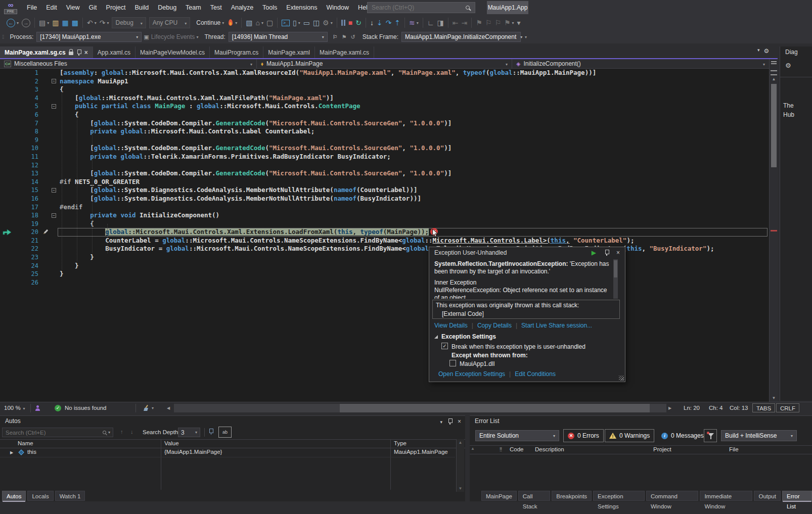  I want to click on tab-app-xaml-cs: App.xaml.cs, so click(114, 53).